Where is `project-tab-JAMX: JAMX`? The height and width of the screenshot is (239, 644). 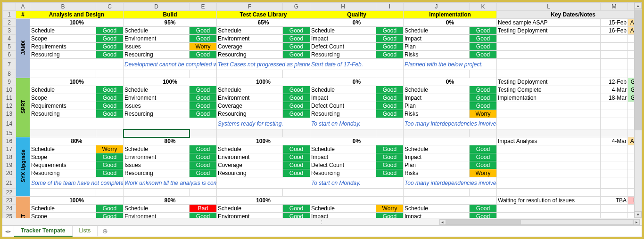 project-tab-JAMX: JAMX is located at coordinates (23, 48).